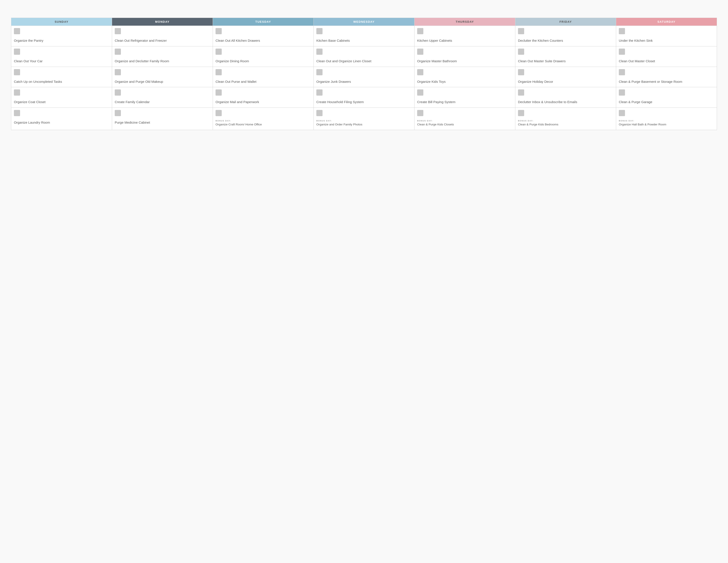 The image size is (728, 563). Describe the element at coordinates (62, 56) in the screenshot. I see `calendar-cell: Clean Out Your Car` at that location.